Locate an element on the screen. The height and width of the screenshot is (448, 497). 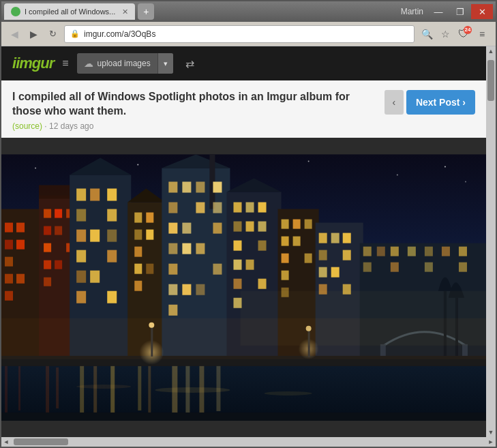
next-post-label: Next Post › is located at coordinates (440, 102).